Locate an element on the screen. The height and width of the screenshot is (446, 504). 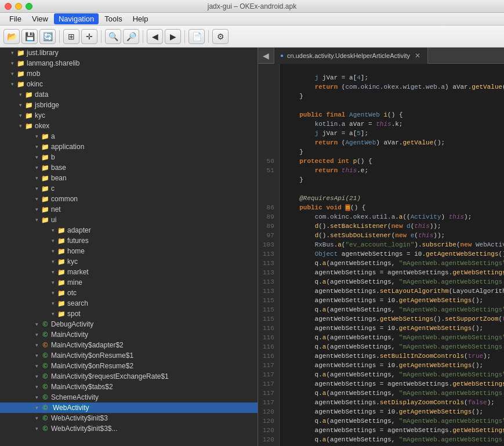
tree-item-net: ▾ 📁 net is located at coordinates (129, 209).